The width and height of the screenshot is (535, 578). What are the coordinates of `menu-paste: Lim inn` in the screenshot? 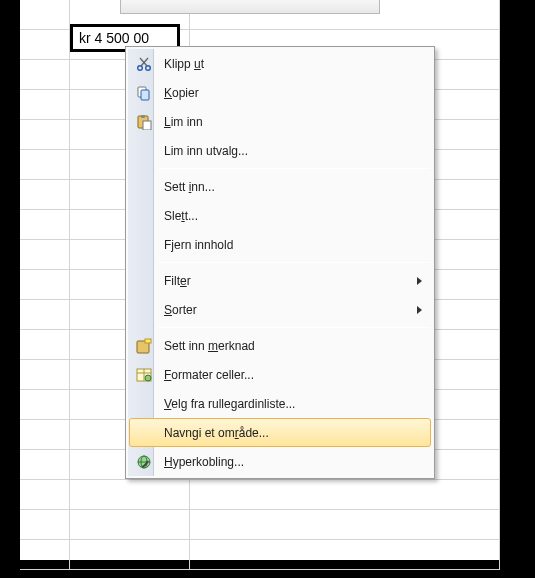 It's located at (280, 122).